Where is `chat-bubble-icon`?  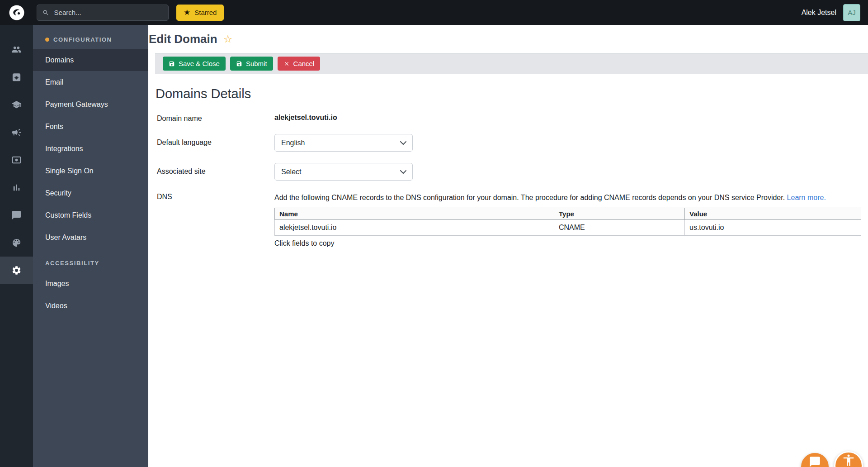
chat-bubble-icon is located at coordinates (815, 462).